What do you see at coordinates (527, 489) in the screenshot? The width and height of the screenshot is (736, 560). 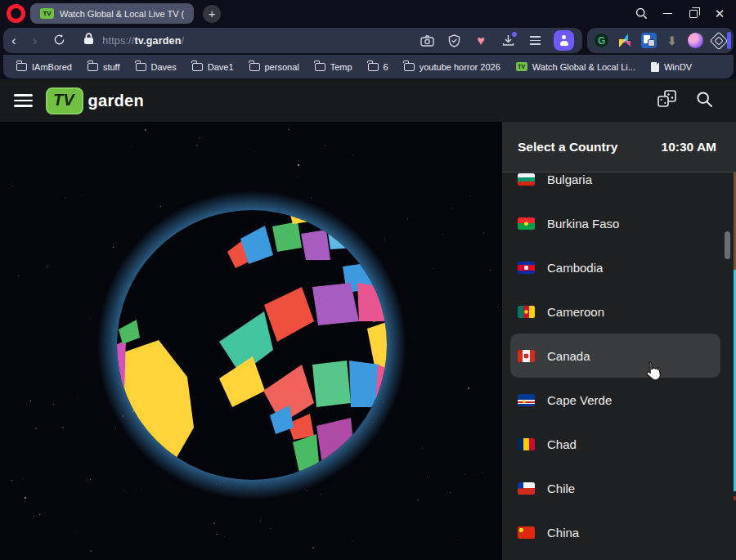 I see `chile-flag-icon` at bounding box center [527, 489].